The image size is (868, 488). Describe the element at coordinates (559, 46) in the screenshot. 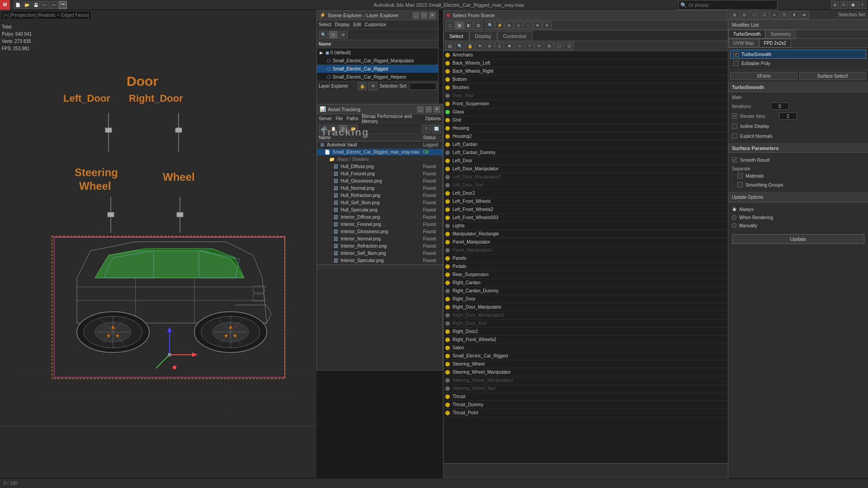

I see `olt-btn12: ☐` at that location.